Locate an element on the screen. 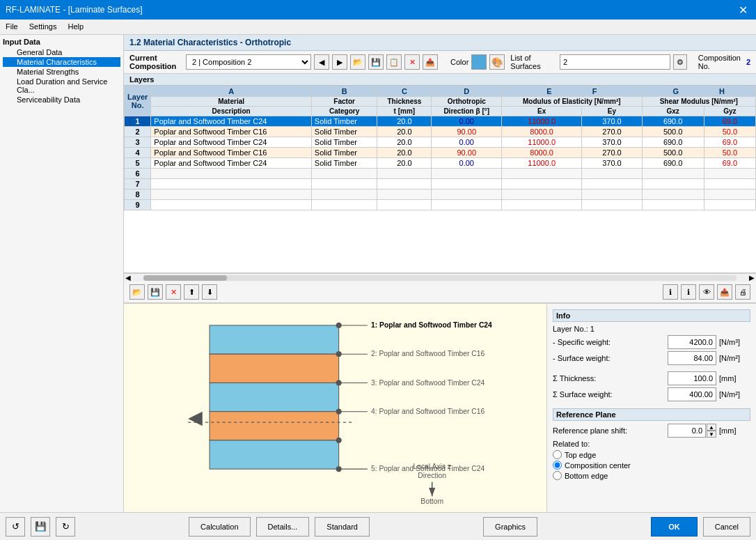 This screenshot has width=756, height=540. menu-file: File is located at coordinates (12, 26).